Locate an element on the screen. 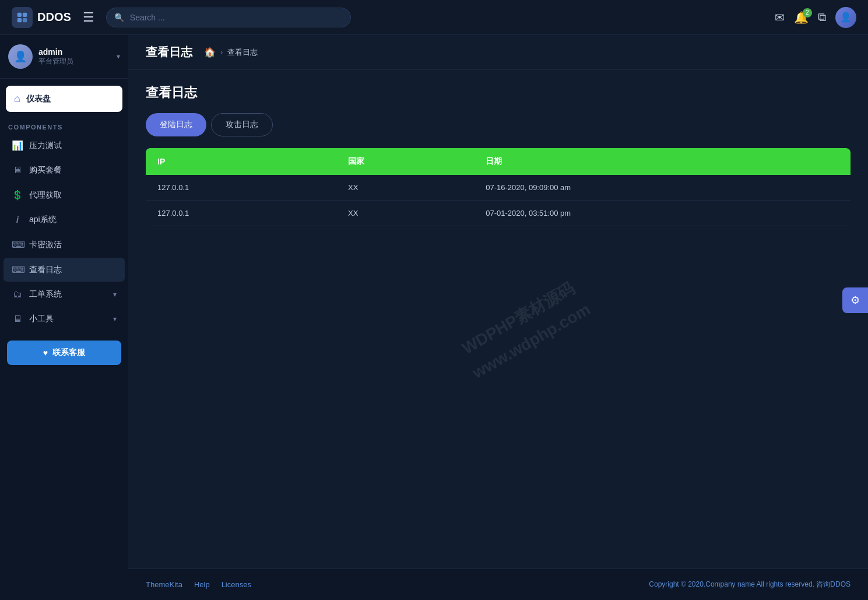  sidebar-item-ticket-system: 🗂 工单系统 ▾ is located at coordinates (64, 294).